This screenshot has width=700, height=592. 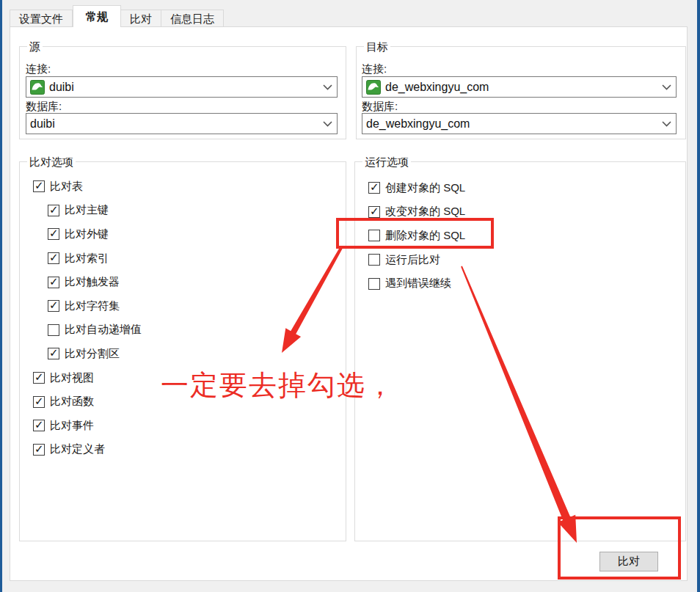 I want to click on target-connection-value: de_webxingyu_com, so click(x=521, y=87).